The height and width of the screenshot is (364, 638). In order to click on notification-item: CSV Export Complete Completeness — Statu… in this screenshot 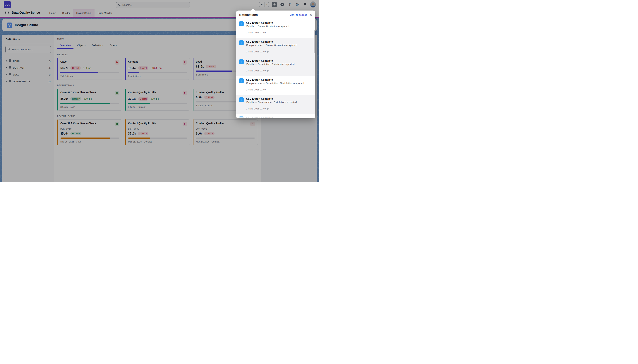, I will do `click(276, 48)`.